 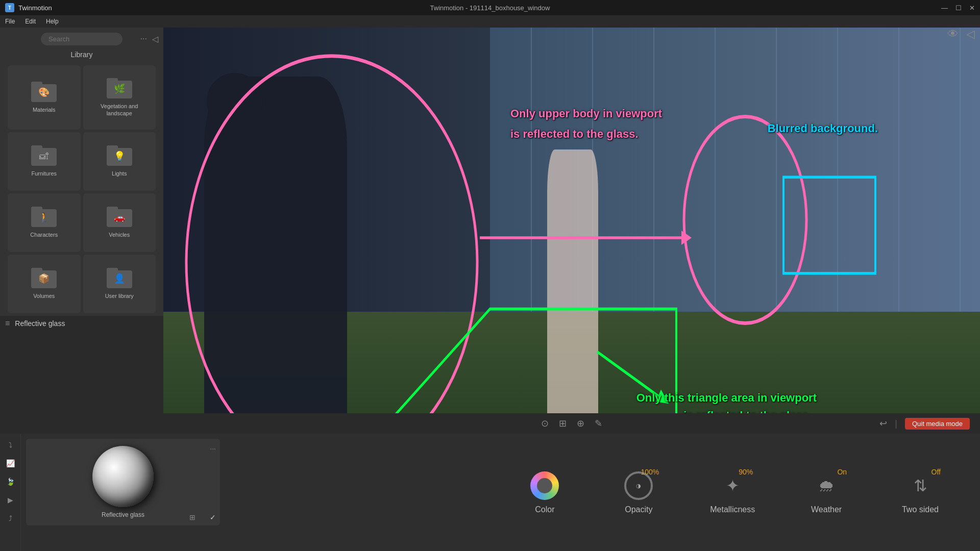 I want to click on search-toolbar-icon: ⊙, so click(x=545, y=423).